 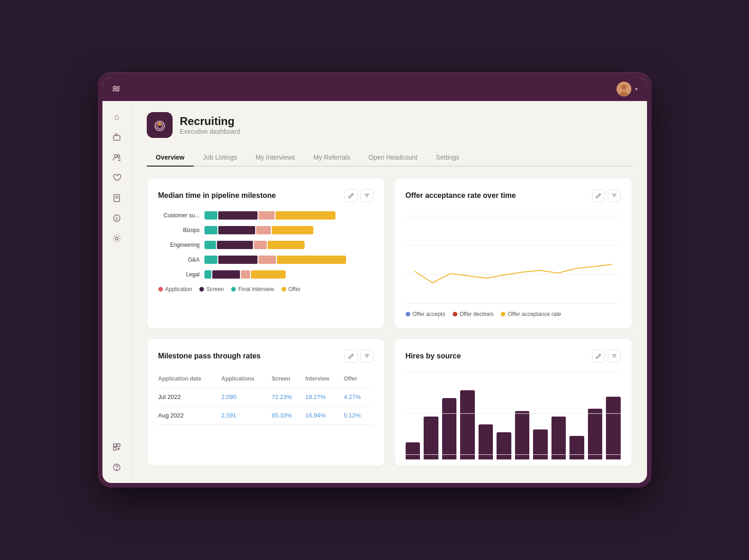 What do you see at coordinates (117, 447) in the screenshot?
I see `sidebar-item-grid-plus` at bounding box center [117, 447].